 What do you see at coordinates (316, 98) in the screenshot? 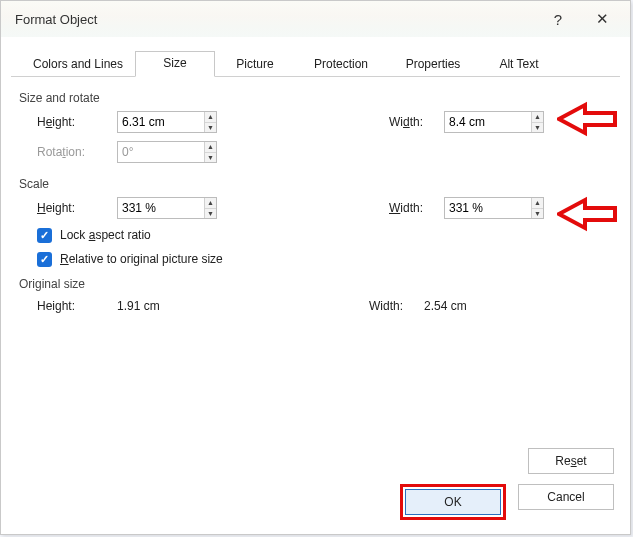
I see `group-size-and-rotate: Size and rotate` at bounding box center [316, 98].